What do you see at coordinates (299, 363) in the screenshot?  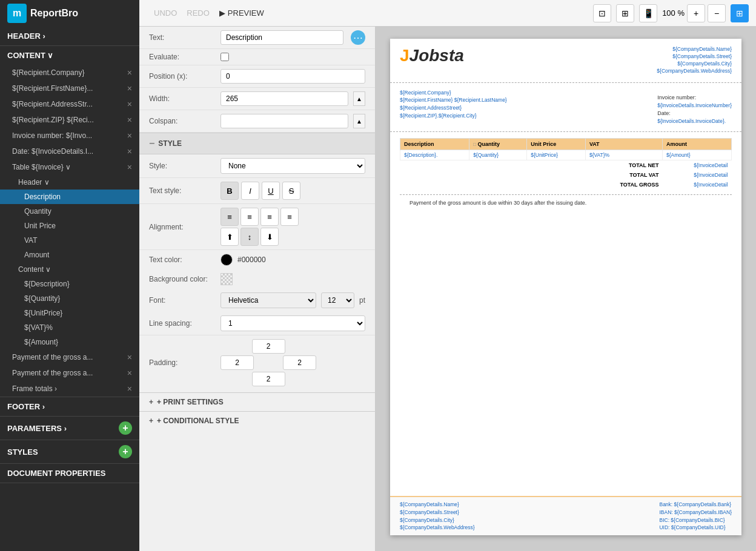 I see `padding-right-input` at bounding box center [299, 363].